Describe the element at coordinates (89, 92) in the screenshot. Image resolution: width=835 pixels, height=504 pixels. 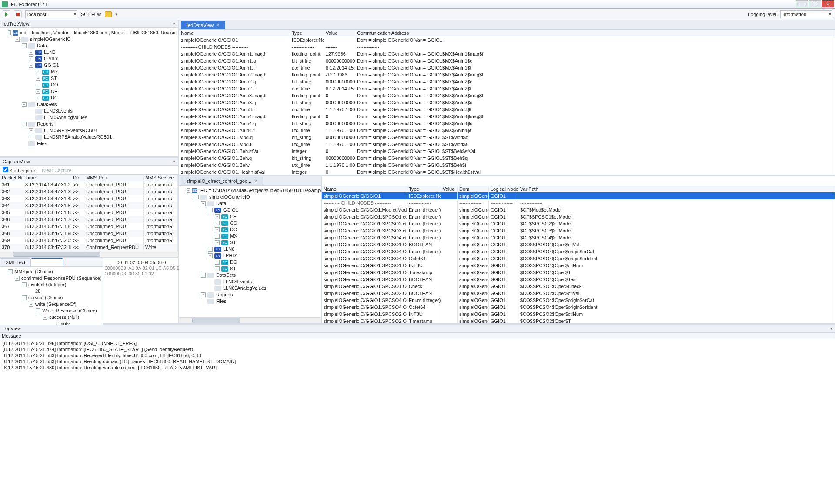
I see `ied-tree: −IEDied = localhost, Vendor = libiec6185…` at that location.